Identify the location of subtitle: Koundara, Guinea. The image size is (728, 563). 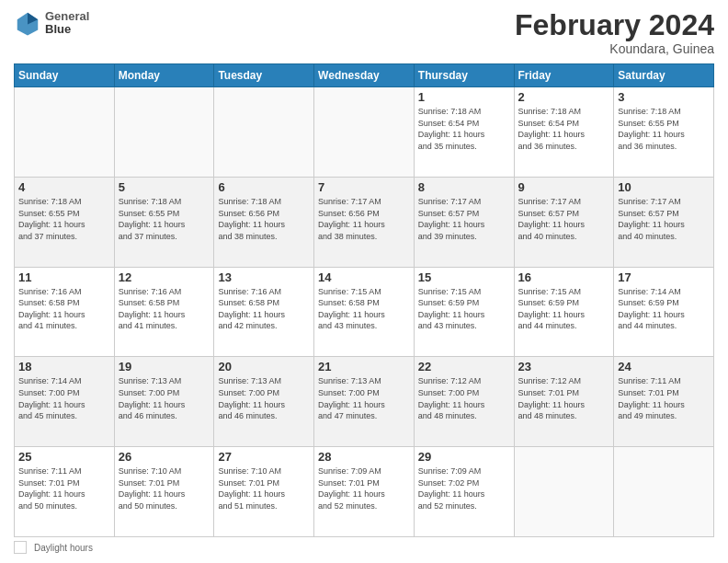
(614, 49).